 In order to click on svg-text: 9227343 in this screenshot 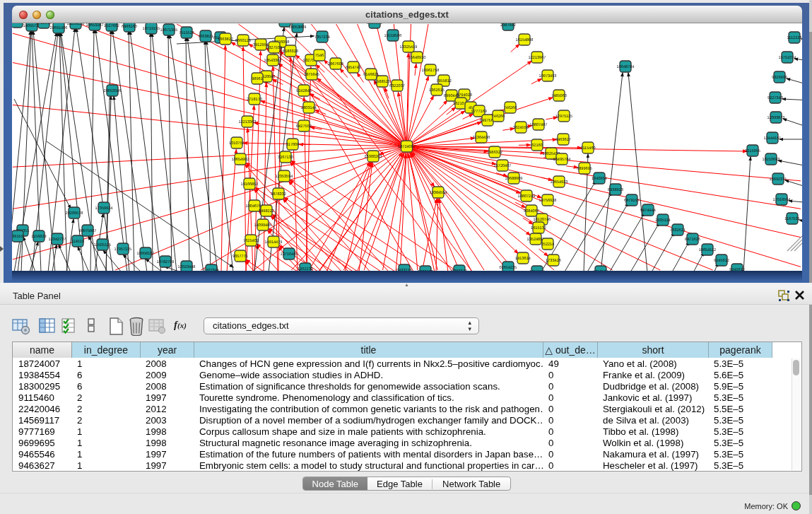, I will do `click(775, 98)`.